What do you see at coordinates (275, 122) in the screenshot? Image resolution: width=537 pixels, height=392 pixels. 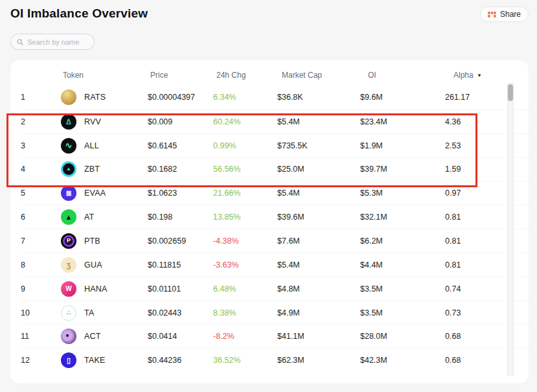 I see `table-row: 2 ∆ RVV $0.009 60.24% $5.4M $23.4M 4.36` at bounding box center [275, 122].